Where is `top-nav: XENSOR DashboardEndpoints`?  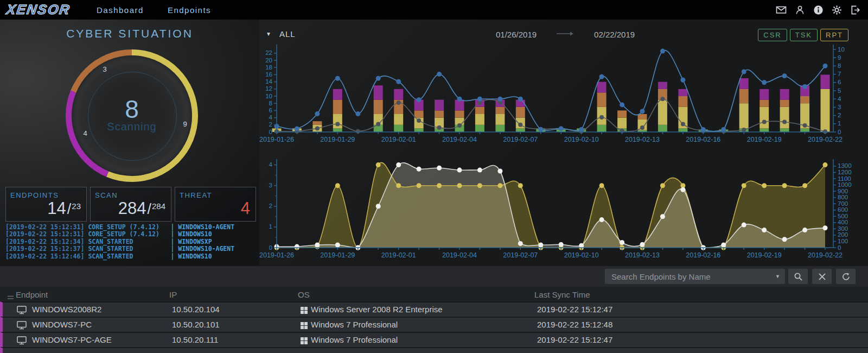
top-nav: XENSOR DashboardEndpoints is located at coordinates (434, 10).